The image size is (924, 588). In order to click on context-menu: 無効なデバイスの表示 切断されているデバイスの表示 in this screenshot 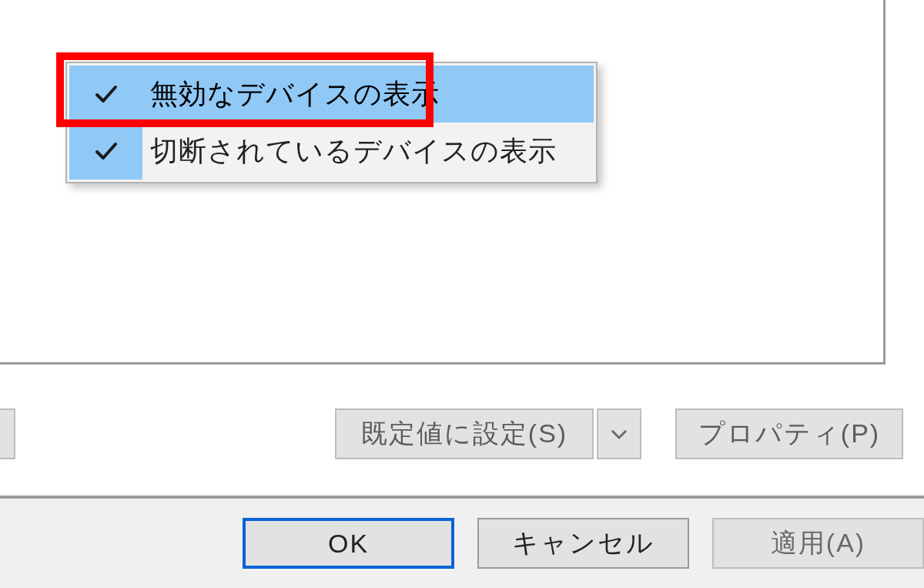, I will do `click(331, 123)`.